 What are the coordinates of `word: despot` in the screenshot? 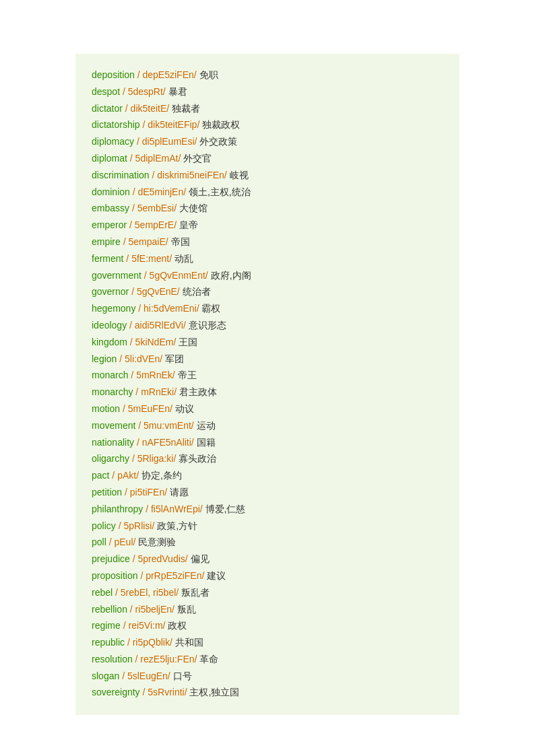 It's located at (106, 92).